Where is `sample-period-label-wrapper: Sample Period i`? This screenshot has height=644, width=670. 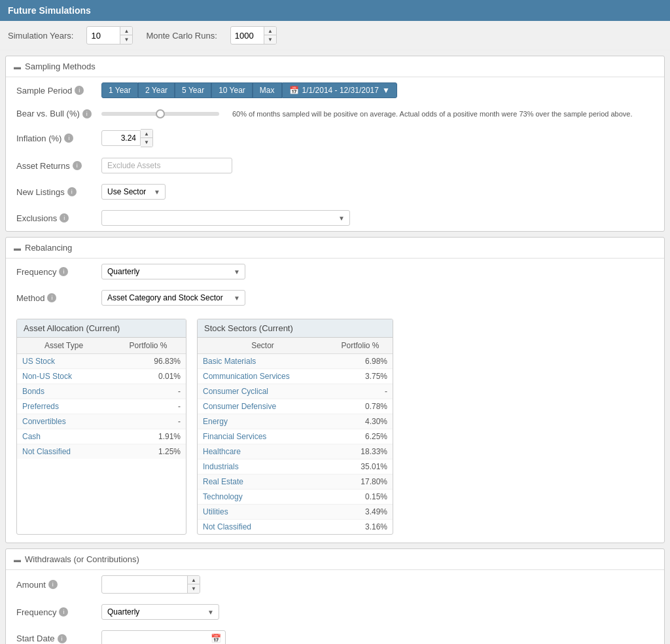 sample-period-label-wrapper: Sample Period i is located at coordinates (56, 90).